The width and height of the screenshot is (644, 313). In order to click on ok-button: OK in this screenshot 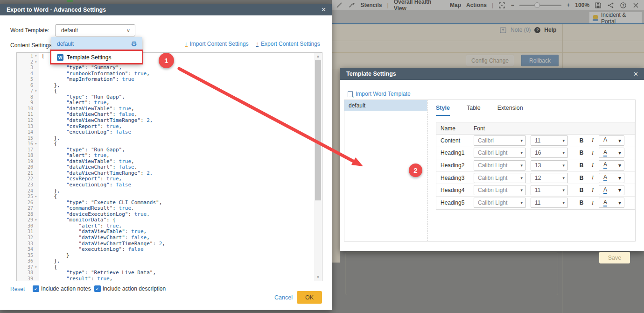, I will do `click(309, 297)`.